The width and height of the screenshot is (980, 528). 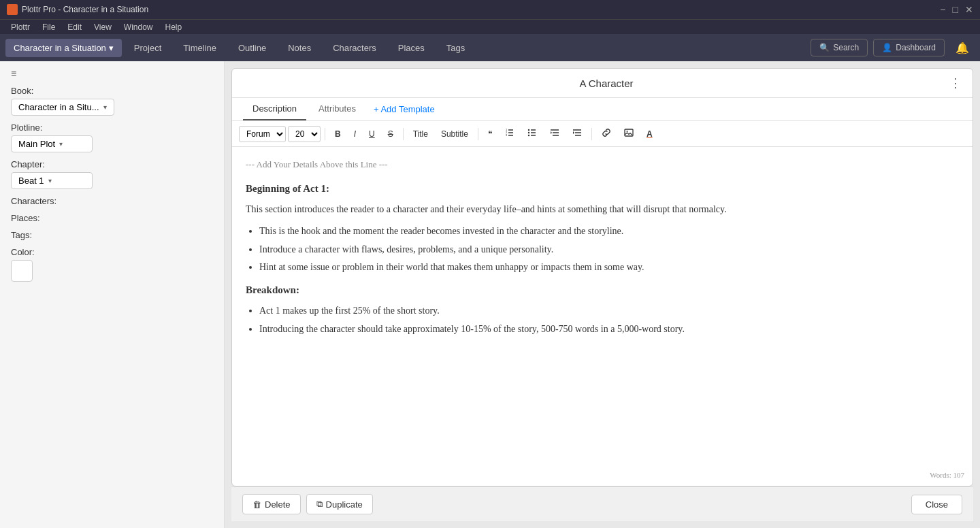 I want to click on nav-timeline: Timeline, so click(x=200, y=48).